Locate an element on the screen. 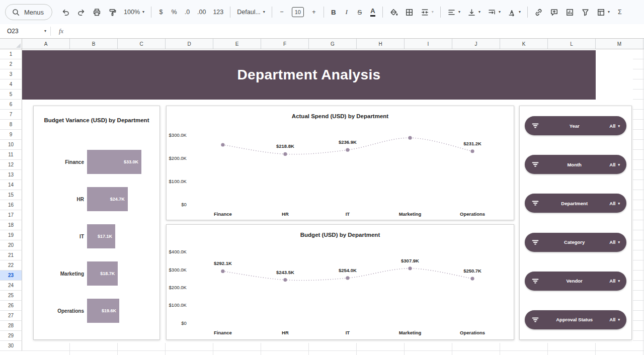 This screenshot has width=644, height=355. insert-comment-button is located at coordinates (554, 12).